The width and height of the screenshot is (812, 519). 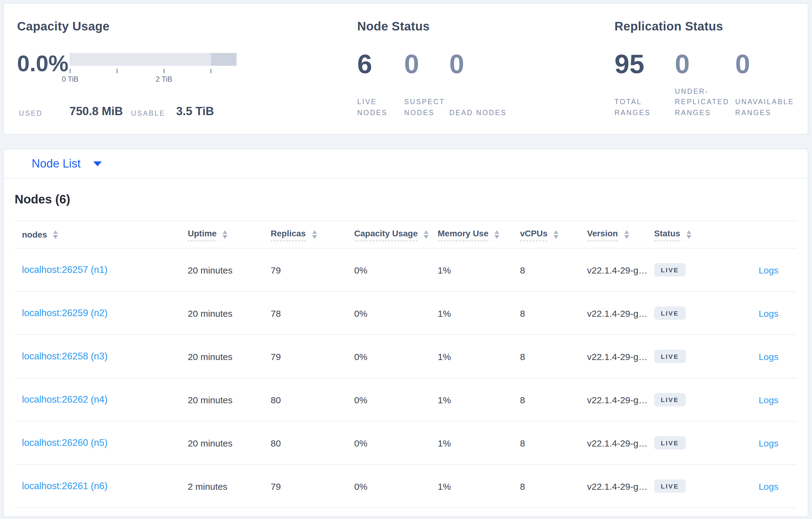 What do you see at coordinates (43, 64) in the screenshot?
I see `capacity-used-percent: 0.0%` at bounding box center [43, 64].